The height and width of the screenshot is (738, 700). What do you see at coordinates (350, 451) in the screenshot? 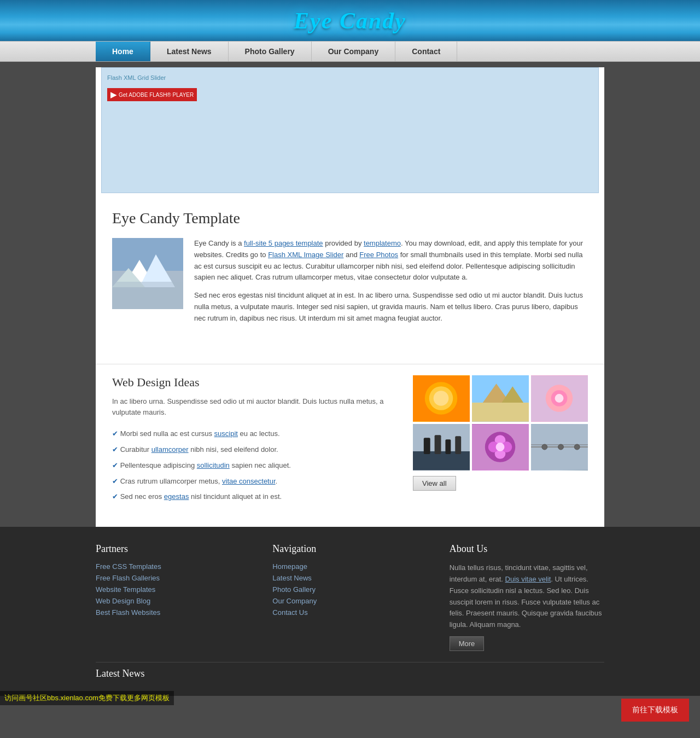
I see `ideas-section: Web Design Ideas In ac libero urna. Susp…` at bounding box center [350, 451].